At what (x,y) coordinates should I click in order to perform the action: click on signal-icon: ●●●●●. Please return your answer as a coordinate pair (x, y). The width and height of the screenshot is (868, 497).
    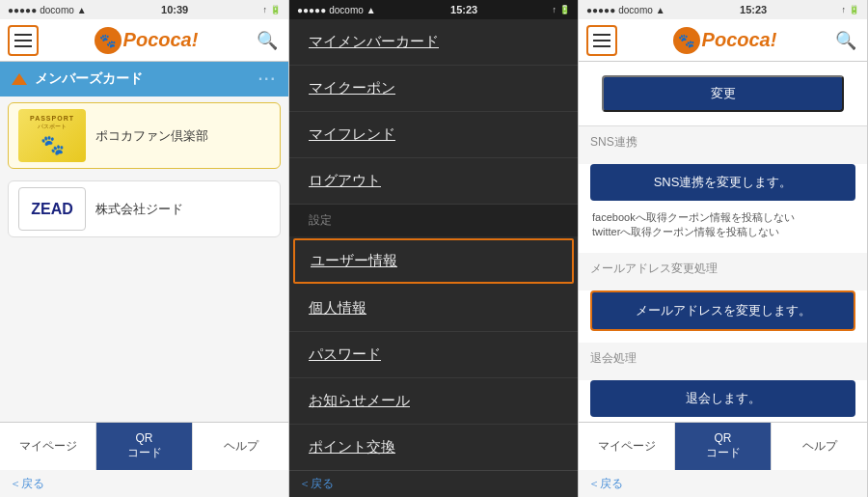
    Looking at the image, I should click on (22, 10).